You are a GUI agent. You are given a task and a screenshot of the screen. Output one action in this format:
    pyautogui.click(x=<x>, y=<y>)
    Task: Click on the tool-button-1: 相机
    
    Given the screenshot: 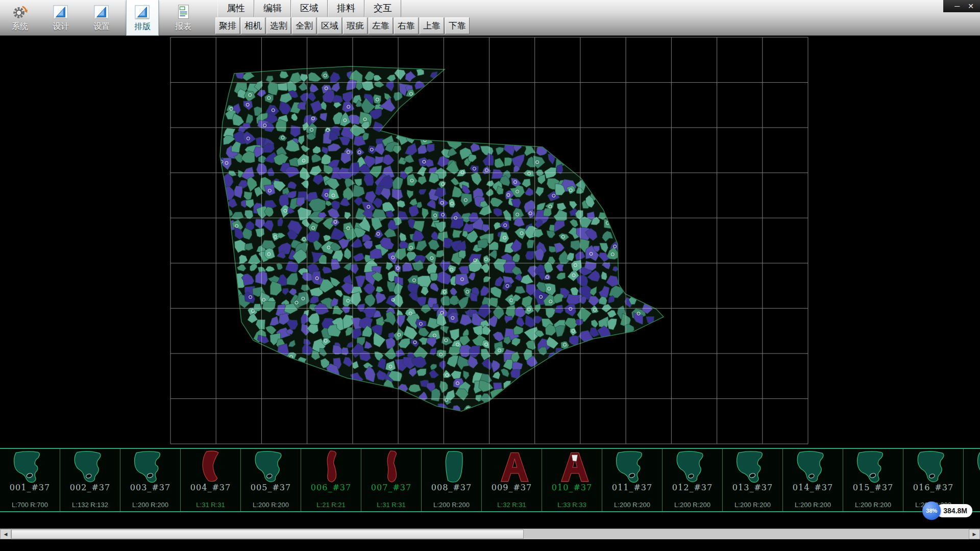 What is the action you would take?
    pyautogui.click(x=253, y=26)
    